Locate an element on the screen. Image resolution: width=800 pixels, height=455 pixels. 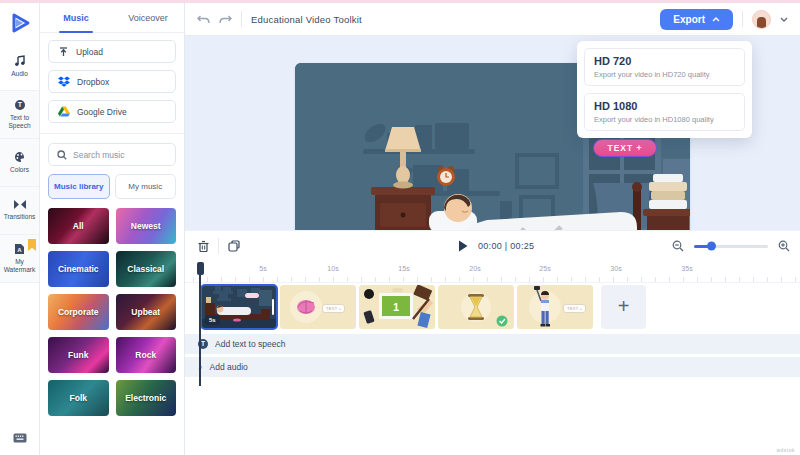
watermark-text: wdstok is located at coordinates (786, 450).